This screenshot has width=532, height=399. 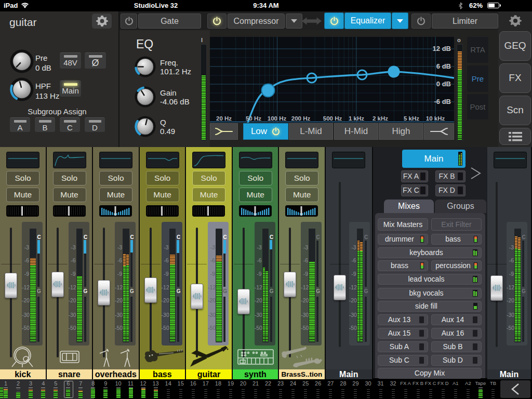 I want to click on svg-text: -6 dB, so click(x=443, y=102).